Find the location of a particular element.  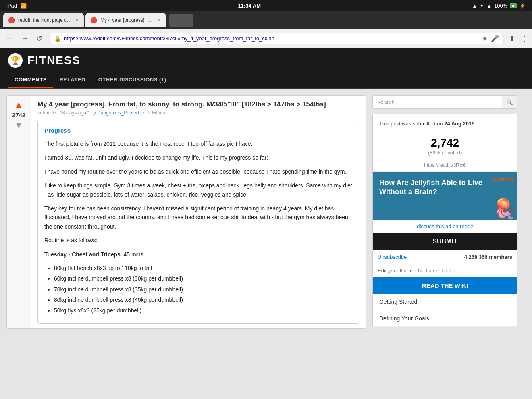

ad-brand-dot: upv is located at coordinates (497, 179).